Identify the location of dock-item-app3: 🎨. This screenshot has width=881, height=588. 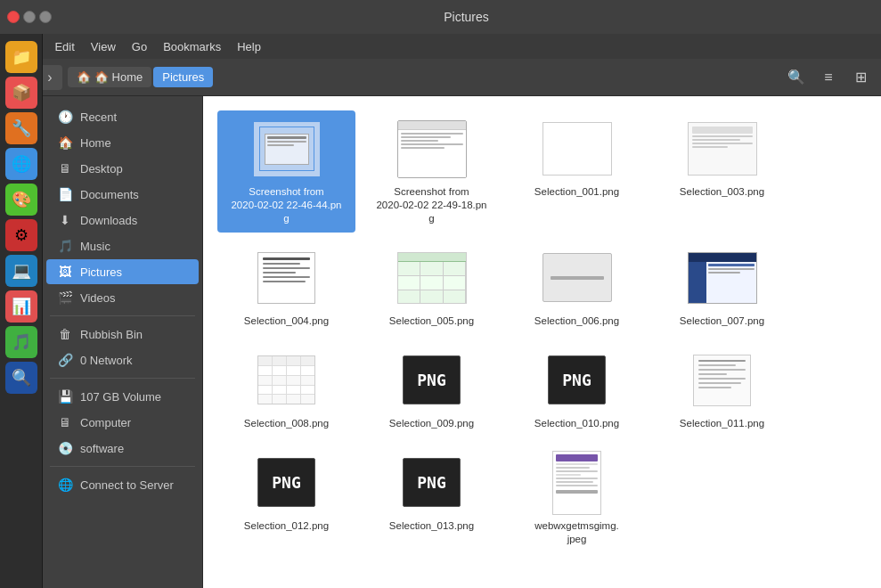
(21, 200).